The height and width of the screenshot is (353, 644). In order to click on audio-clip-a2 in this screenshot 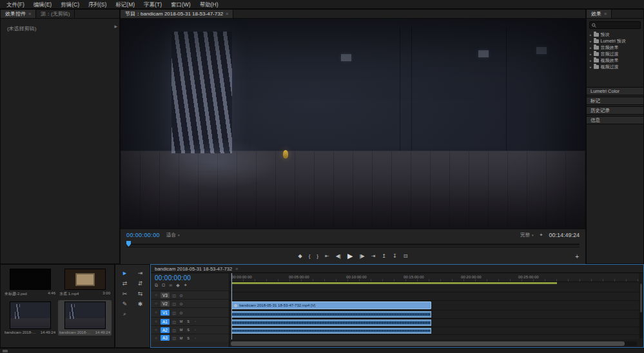, I will do `click(331, 323)`.